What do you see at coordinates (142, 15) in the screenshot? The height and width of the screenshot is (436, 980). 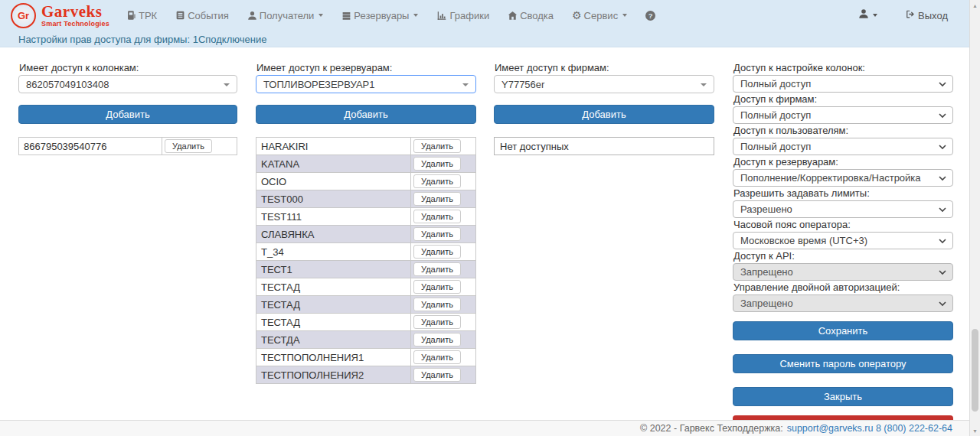 I see `nav-item-trk: ТРК` at bounding box center [142, 15].